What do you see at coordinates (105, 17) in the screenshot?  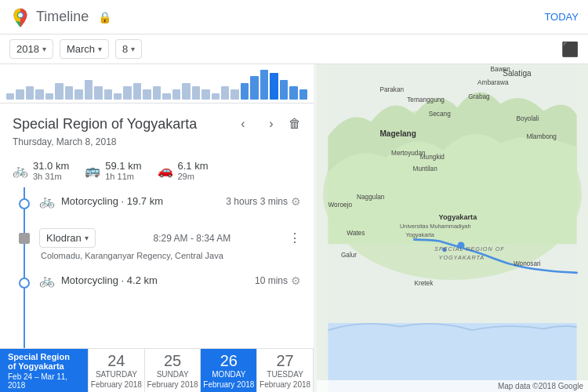 I see `lock-icon: 🔒` at bounding box center [105, 17].